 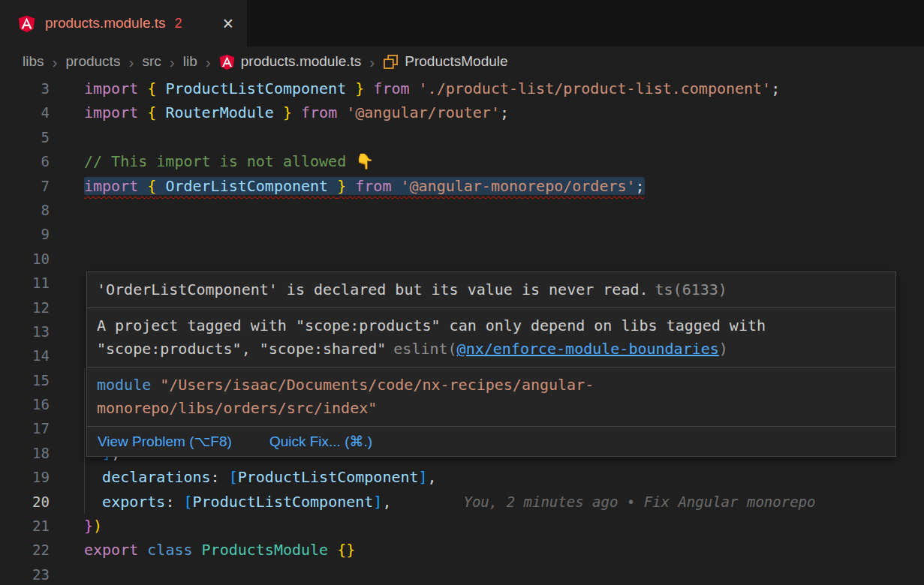 I want to click on line-content: // This import is not allowed 👇, so click(x=229, y=161).